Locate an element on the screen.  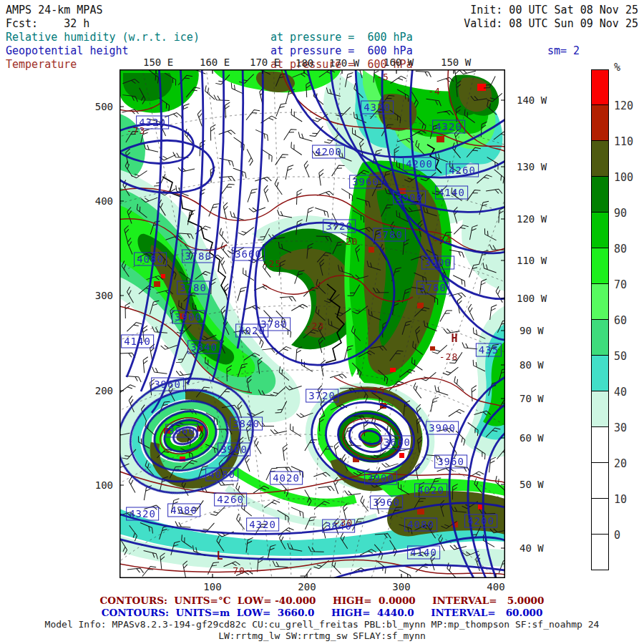
left-axis-tick: 200 is located at coordinates (99, 391).